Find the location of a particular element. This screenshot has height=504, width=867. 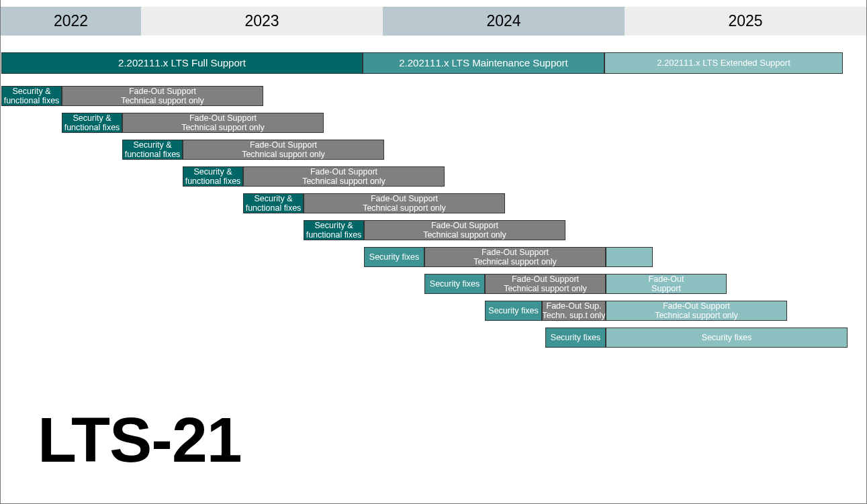

year-cell: 2022 is located at coordinates (71, 21).